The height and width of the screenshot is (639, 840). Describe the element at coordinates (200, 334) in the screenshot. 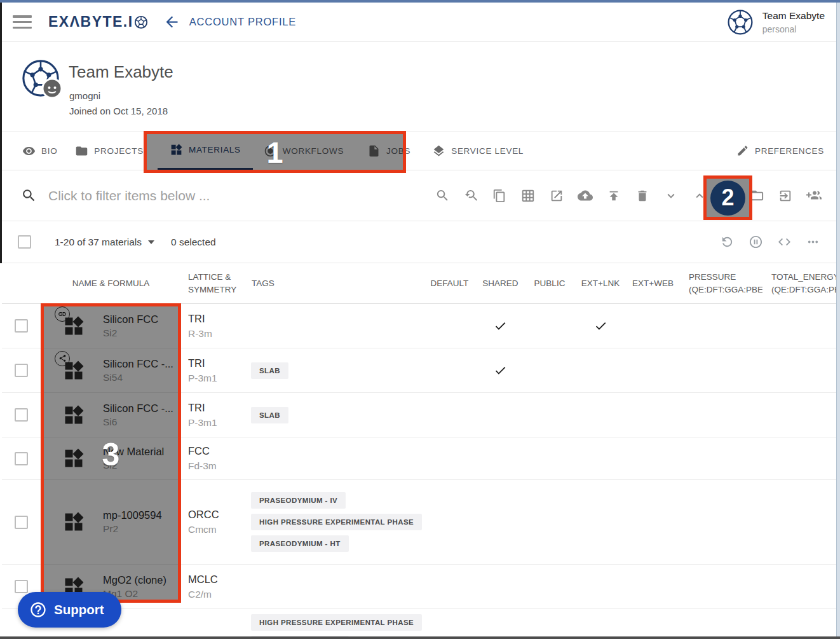

I see `symmetry-group: R-3m` at that location.